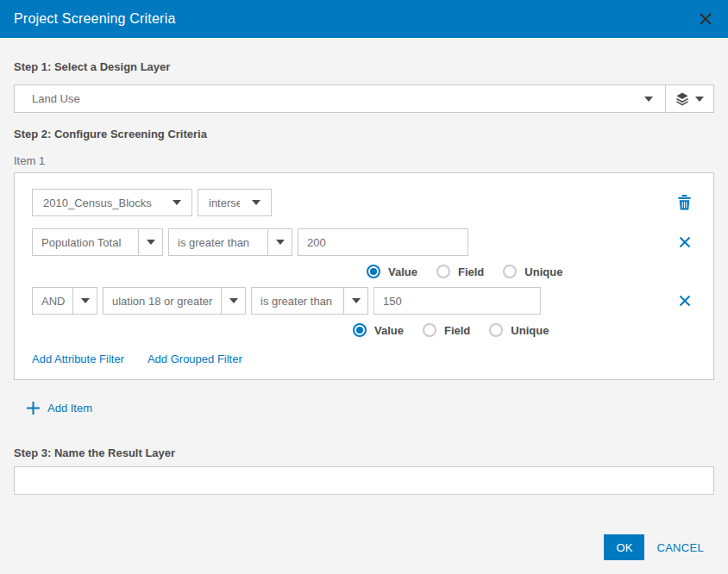 Image resolution: width=728 pixels, height=574 pixels. Describe the element at coordinates (53, 302) in the screenshot. I see `filter2-join-value: AND` at that location.